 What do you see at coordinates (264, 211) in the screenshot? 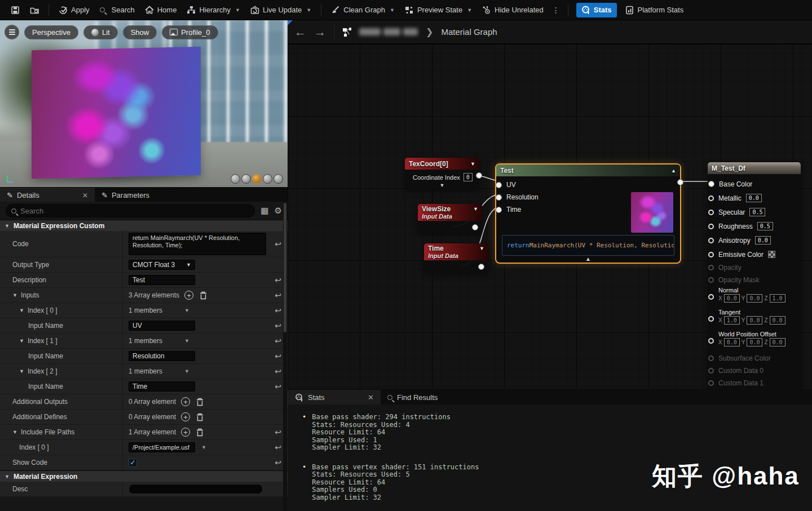
I see `display-filter-icon: ▦` at bounding box center [264, 211].